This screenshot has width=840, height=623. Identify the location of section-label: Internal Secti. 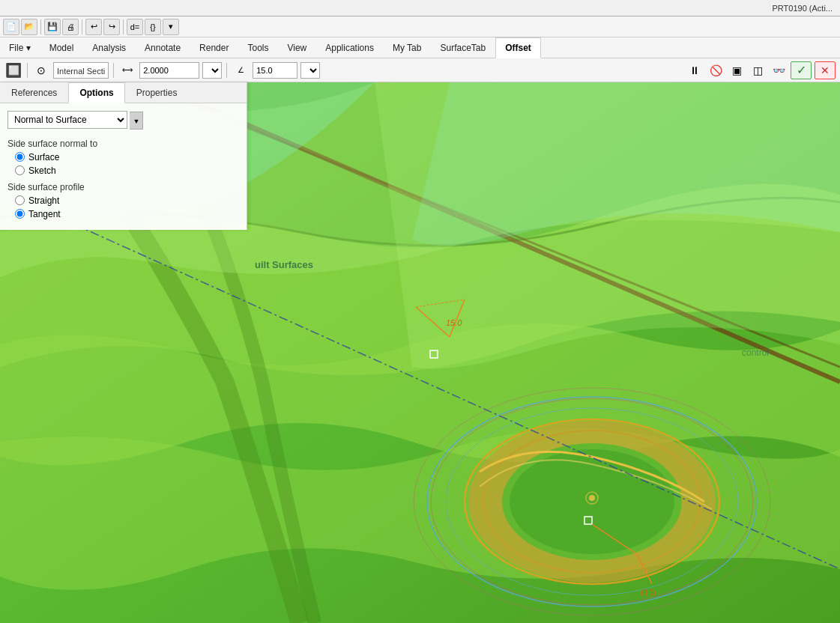
(81, 70).